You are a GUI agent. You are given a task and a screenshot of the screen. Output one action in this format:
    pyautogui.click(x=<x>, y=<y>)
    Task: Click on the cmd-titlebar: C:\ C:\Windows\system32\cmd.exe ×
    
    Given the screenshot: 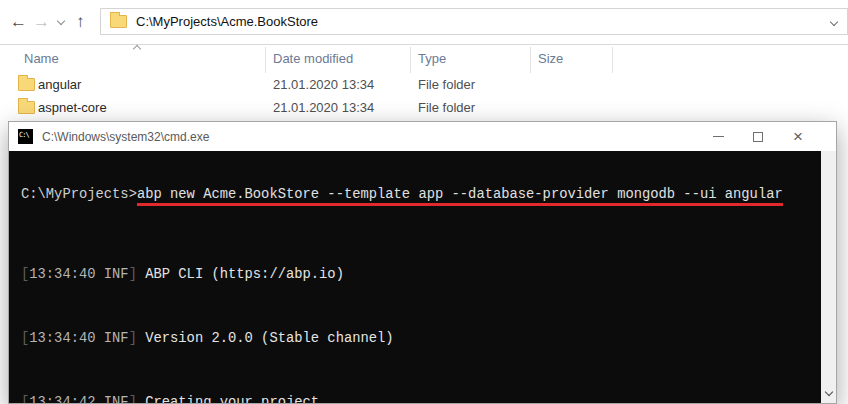 What is the action you would take?
    pyautogui.click(x=422, y=136)
    